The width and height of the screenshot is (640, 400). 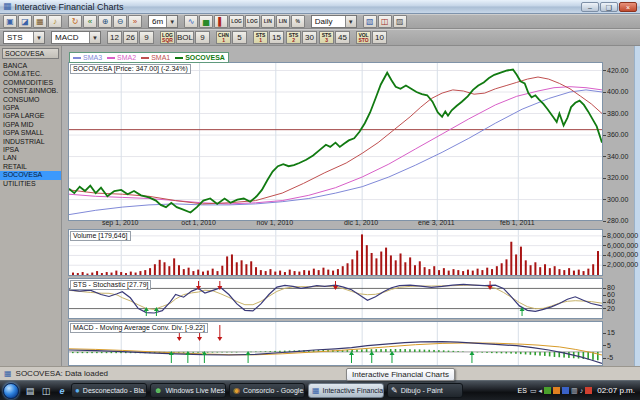 I want to click on sidebar-item-igpa-large: IGPA LARGE, so click(x=30, y=116).